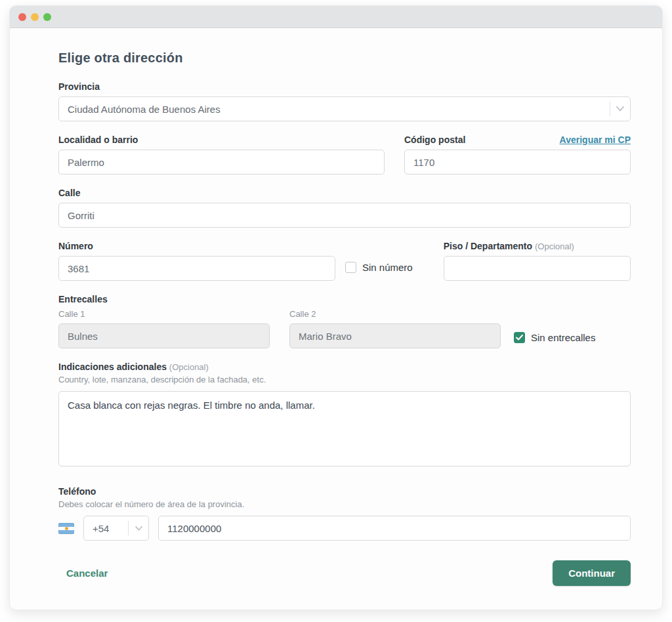 This screenshot has height=622, width=672. What do you see at coordinates (434, 140) in the screenshot?
I see `codigo-postal-label: Código postal` at bounding box center [434, 140].